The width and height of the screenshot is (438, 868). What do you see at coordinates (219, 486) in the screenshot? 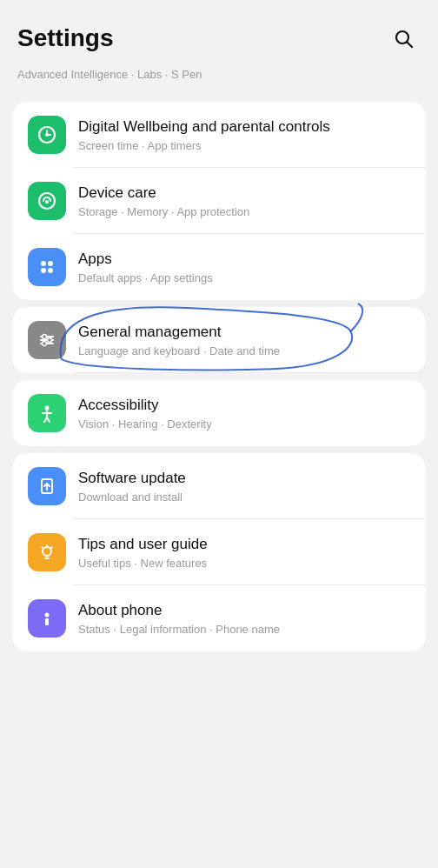
I see `sidebar-item-software-update: Software update Download and install` at bounding box center [219, 486].